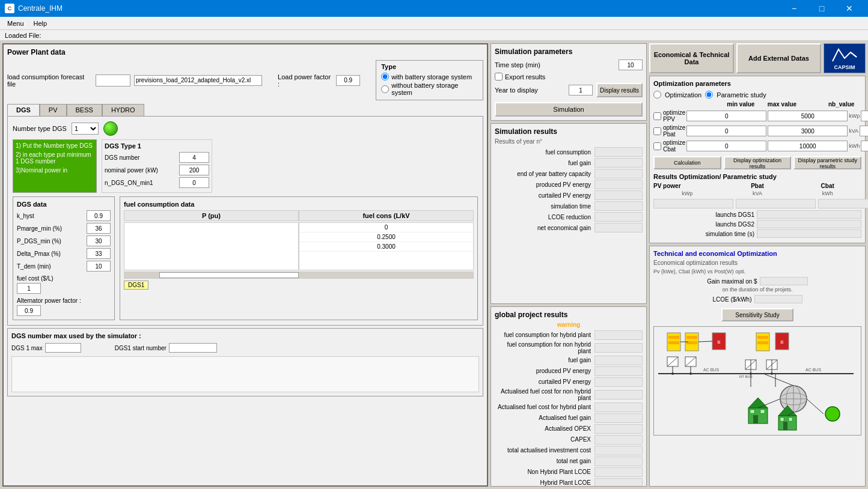 This screenshot has height=489, width=868. I want to click on display-param-button: Display parametric study results, so click(827, 163).